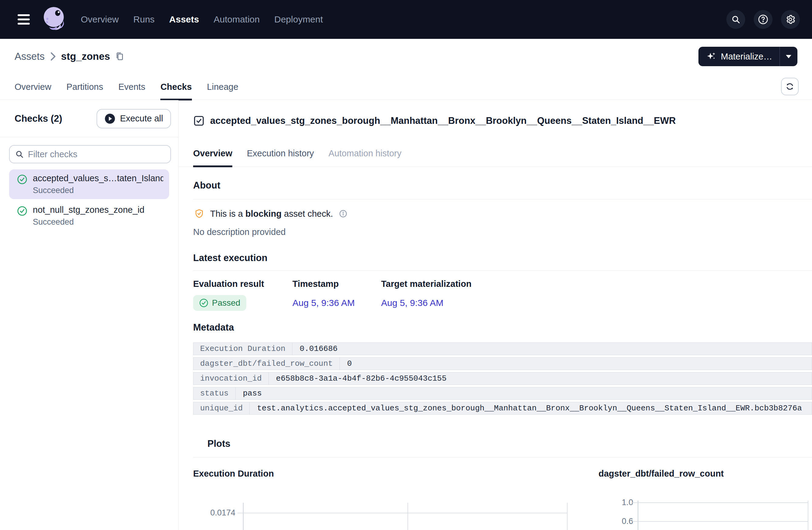  What do you see at coordinates (223, 87) in the screenshot?
I see `tab-lineage: Lineage` at bounding box center [223, 87].